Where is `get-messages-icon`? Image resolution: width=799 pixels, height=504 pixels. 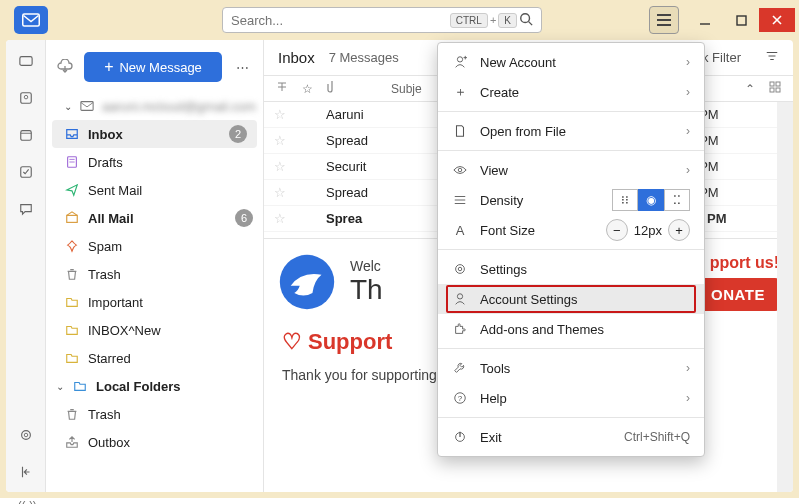 get-messages-icon is located at coordinates (65, 68).